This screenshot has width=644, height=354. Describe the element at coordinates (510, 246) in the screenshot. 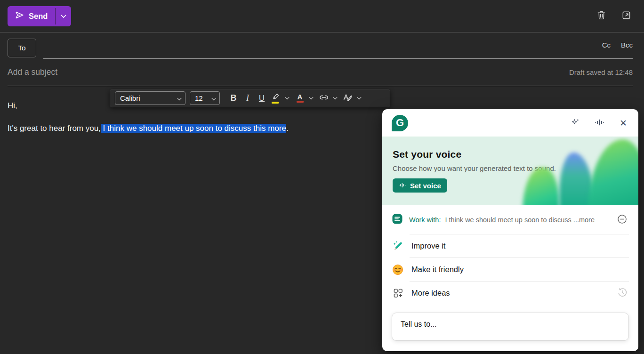

I see `action-improve-it: Improve it` at that location.